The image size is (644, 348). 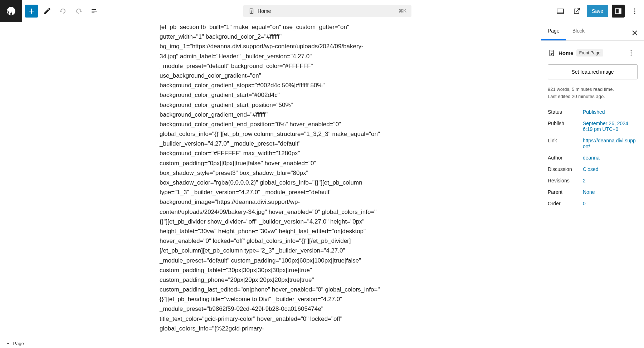 What do you see at coordinates (590, 53) in the screenshot?
I see `front-page-badge: Front Page` at bounding box center [590, 53].